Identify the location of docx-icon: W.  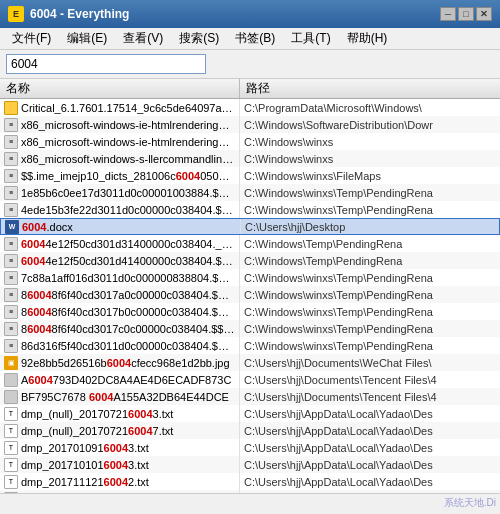
(12, 227).